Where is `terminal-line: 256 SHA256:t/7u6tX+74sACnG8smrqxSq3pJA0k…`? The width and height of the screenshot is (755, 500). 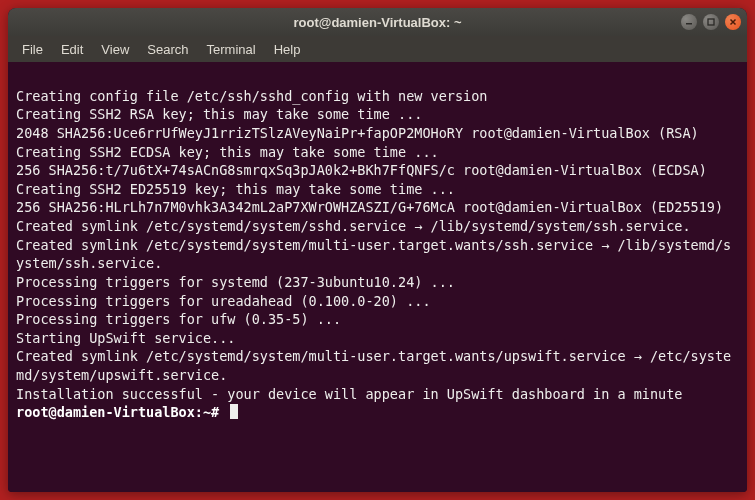
terminal-line: 256 SHA256:t/7u6tX+74sACnG8smrqxSq3pJA0k… is located at coordinates (378, 170).